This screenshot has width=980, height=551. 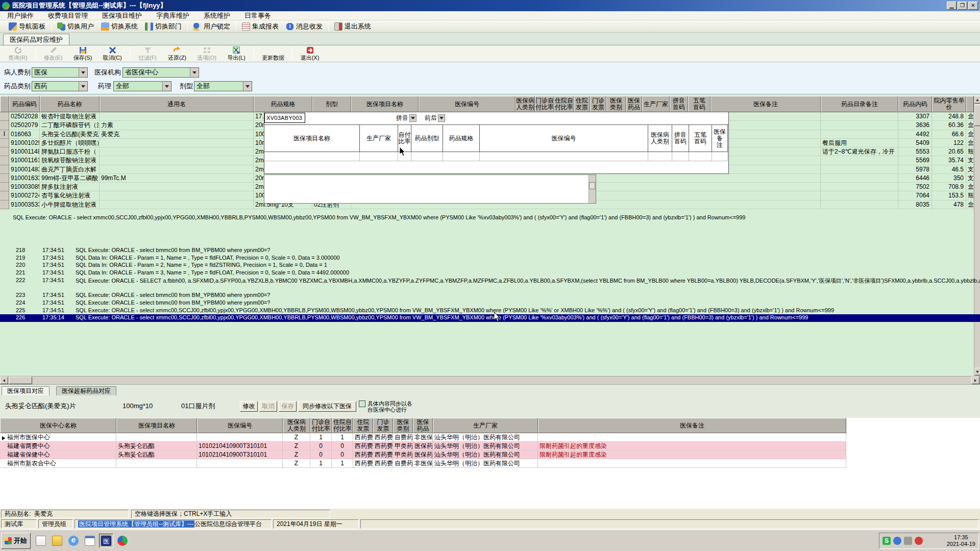 I want to click on tab-insurance-mapping: 医保项目对应, so click(x=26, y=391).